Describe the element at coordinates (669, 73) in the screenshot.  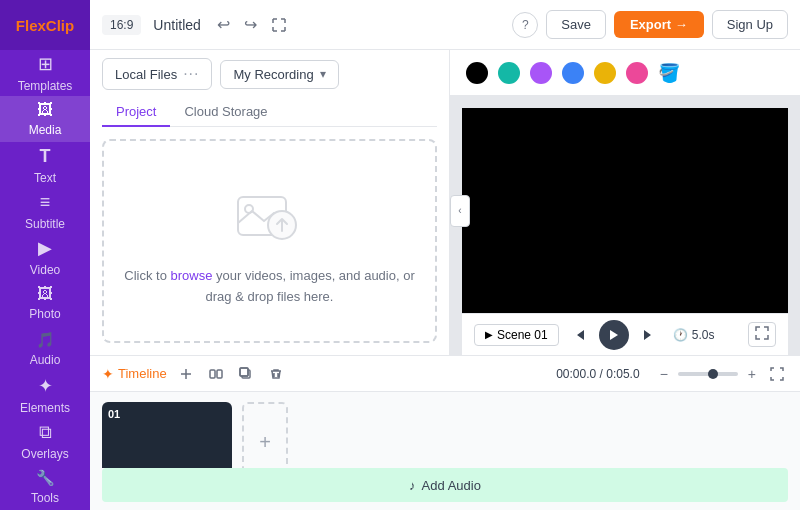
I see `paint-bucket-icon: 🪣` at that location.